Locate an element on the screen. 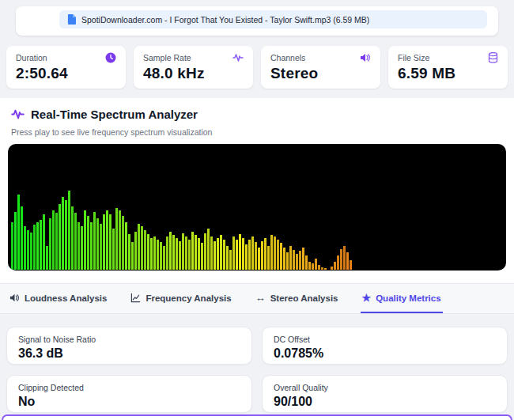  metric-value: No is located at coordinates (130, 402).